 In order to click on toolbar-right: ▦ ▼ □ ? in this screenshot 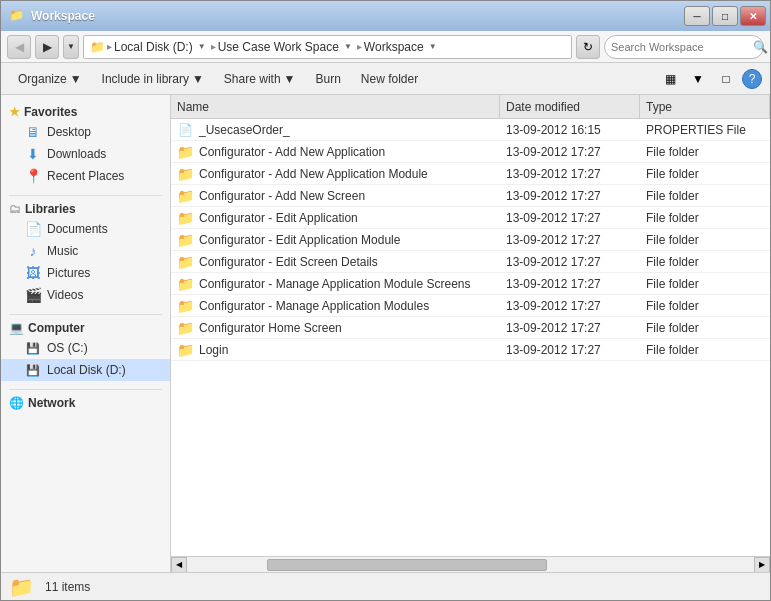, I will do `click(710, 79)`.